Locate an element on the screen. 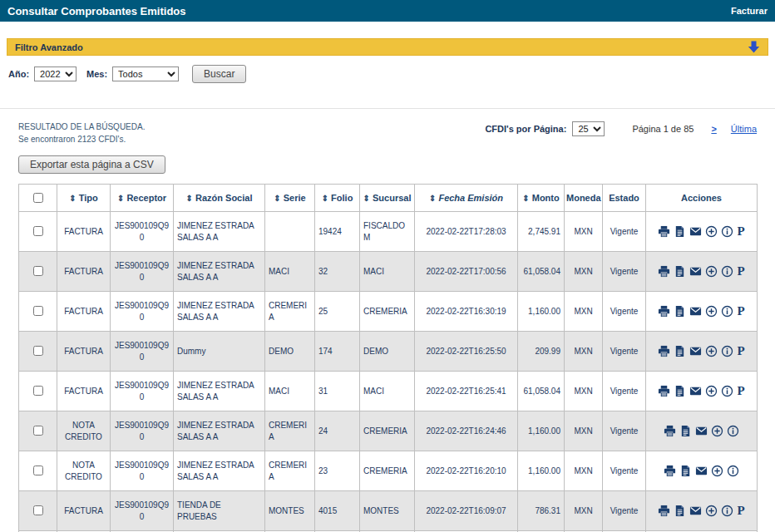 This screenshot has width=775, height=532. select-all-checkbox is located at coordinates (38, 198).